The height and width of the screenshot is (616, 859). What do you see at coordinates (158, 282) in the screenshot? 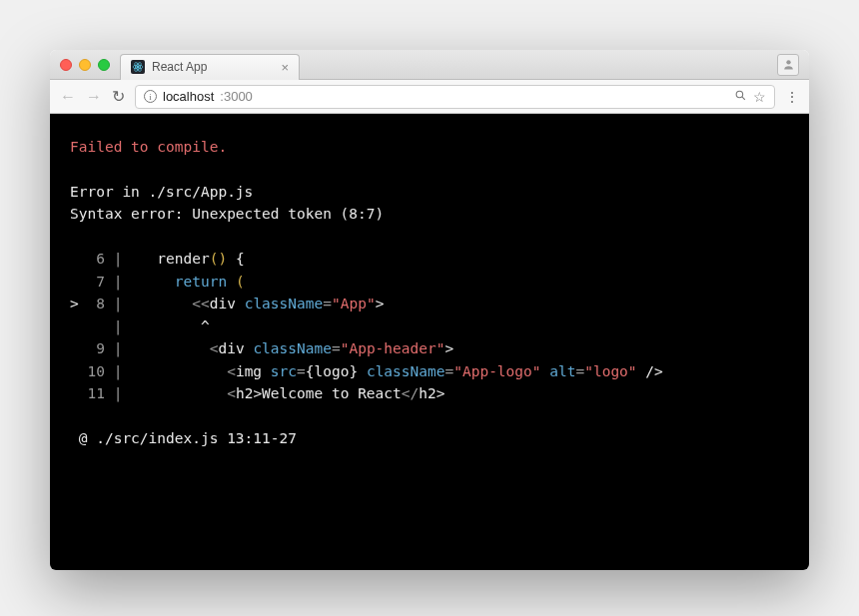
I see `code-line: 7 | return (` at bounding box center [158, 282].